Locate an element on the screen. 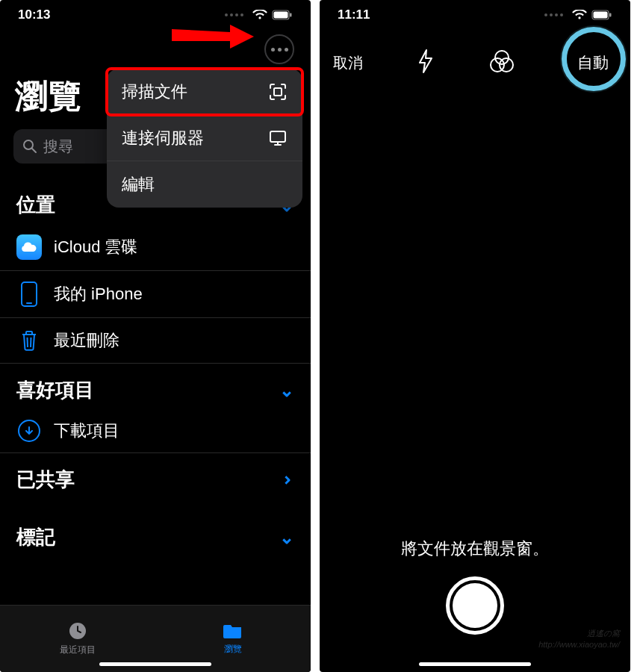  scan-hint: 將文件放在觀景窗。 is located at coordinates (475, 549).